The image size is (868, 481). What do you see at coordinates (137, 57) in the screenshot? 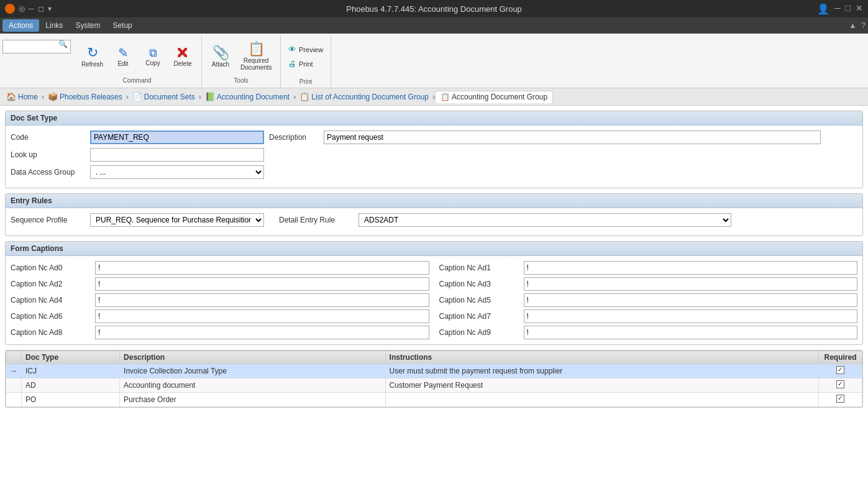
I see `command-buttons: ↻ Refresh ✎ Edit ⧉ Copy 🗙 Delete` at bounding box center [137, 57].